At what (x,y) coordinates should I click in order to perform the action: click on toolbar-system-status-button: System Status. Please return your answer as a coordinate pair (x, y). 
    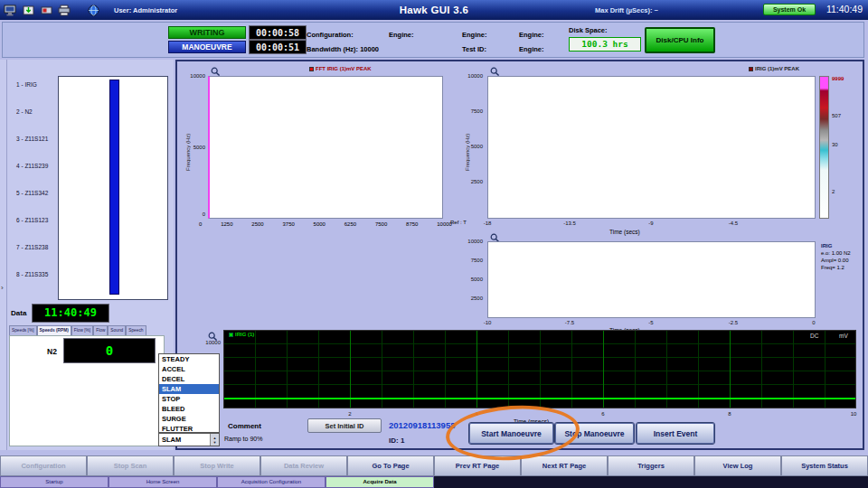
    Looking at the image, I should click on (825, 466).